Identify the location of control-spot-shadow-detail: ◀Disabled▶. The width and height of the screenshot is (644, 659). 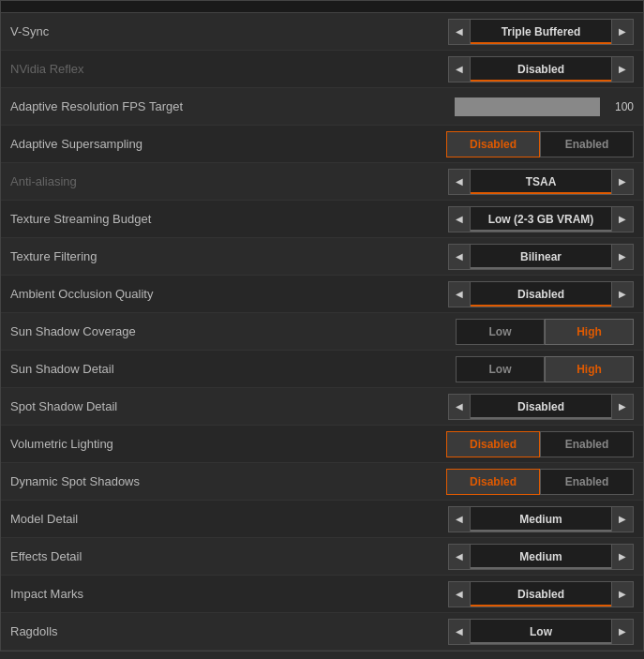
(541, 407).